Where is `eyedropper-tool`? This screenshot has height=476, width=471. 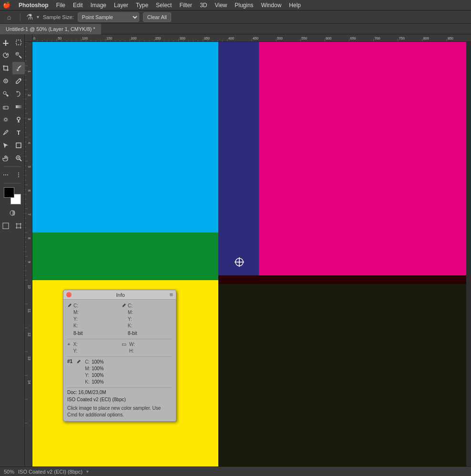
eyedropper-tool is located at coordinates (19, 68).